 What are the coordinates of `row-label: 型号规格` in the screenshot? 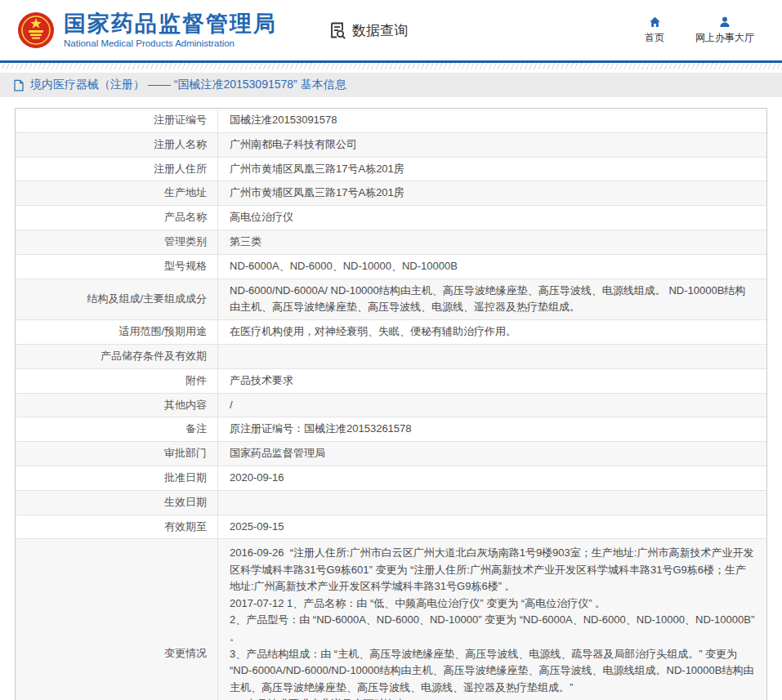 It's located at (117, 266).